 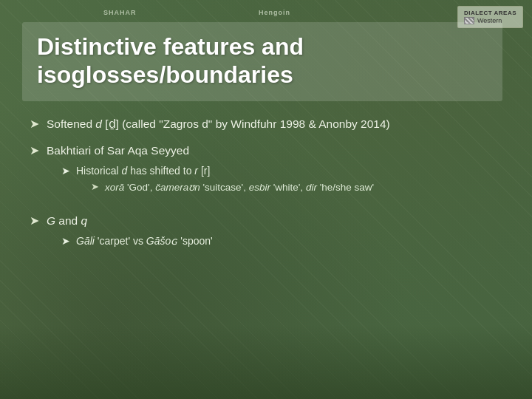 What do you see at coordinates (278, 242) in the screenshot?
I see `sub-bullet-item-2: ➤ Gāli 'carpet' vs Gāšoɢ 'spoon'` at bounding box center [278, 242].